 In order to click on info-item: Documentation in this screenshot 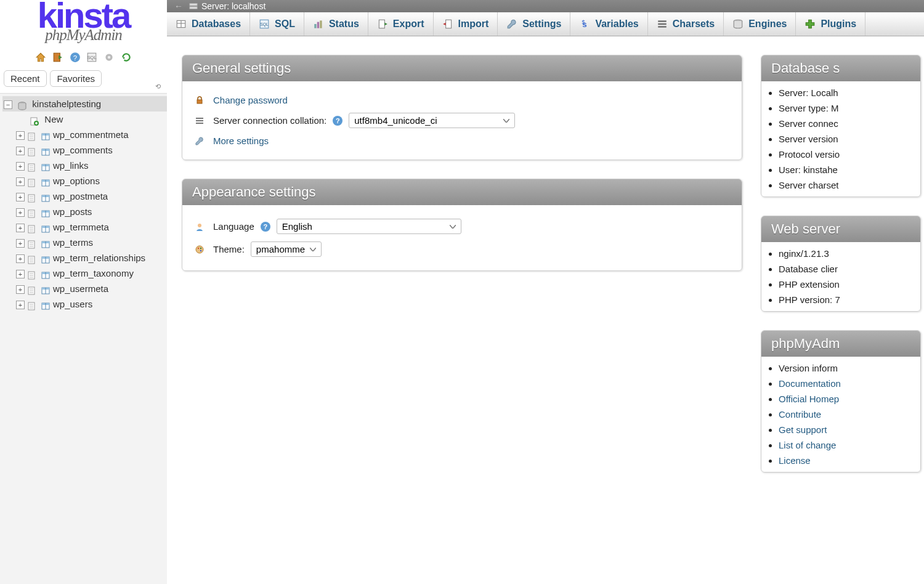, I will do `click(848, 383)`.